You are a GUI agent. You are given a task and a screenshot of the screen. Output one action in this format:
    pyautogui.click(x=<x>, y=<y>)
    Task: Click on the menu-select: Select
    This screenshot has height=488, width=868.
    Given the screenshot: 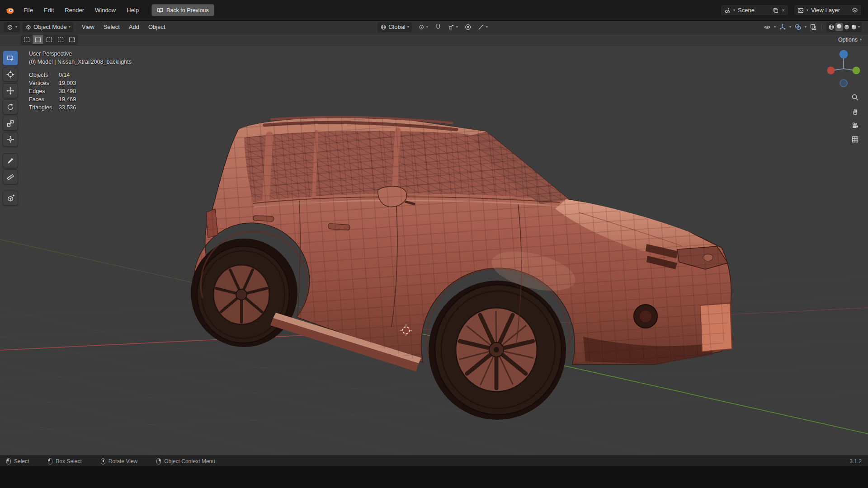 What is the action you would take?
    pyautogui.click(x=112, y=27)
    